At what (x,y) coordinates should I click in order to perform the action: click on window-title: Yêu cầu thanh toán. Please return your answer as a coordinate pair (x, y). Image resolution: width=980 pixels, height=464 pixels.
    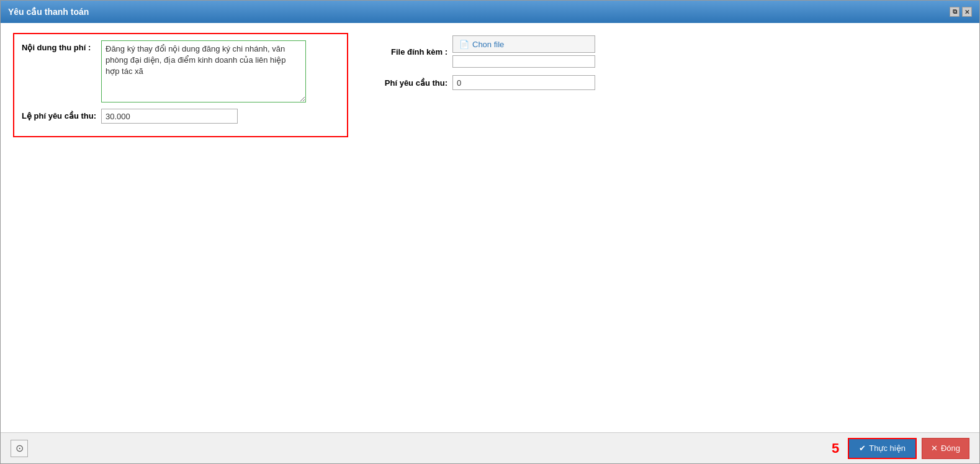
    Looking at the image, I should click on (48, 12).